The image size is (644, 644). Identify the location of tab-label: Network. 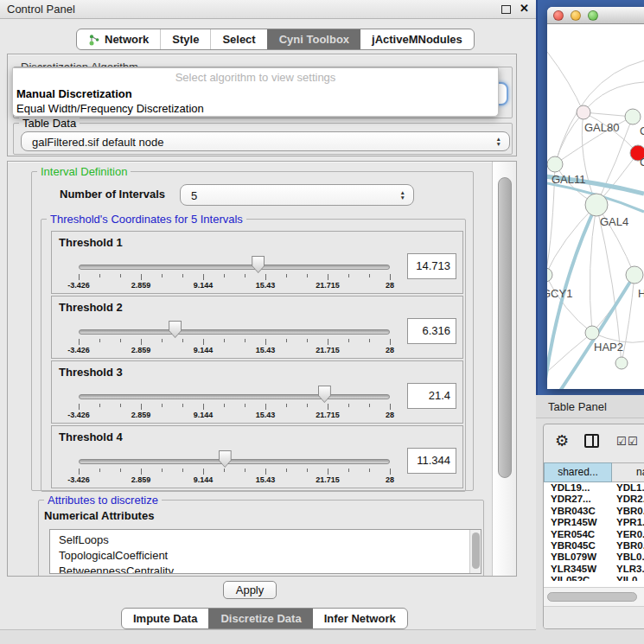
(126, 40).